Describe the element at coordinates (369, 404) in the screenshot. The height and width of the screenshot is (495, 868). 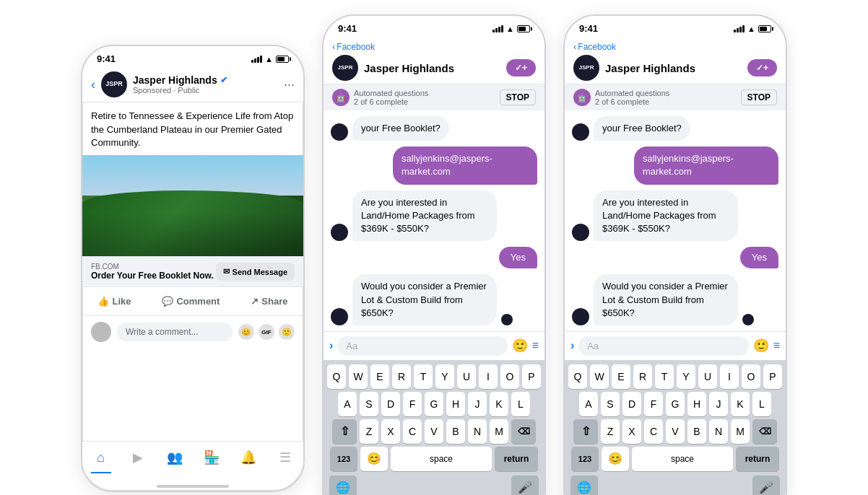
I see `key-S: S` at that location.